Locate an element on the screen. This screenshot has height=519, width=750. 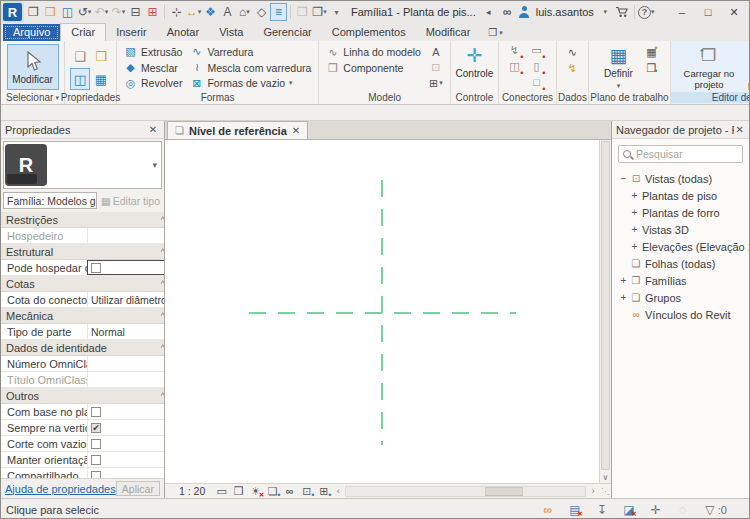
property-row-hospedeiro: Hospedeiro is located at coordinates (82, 236).